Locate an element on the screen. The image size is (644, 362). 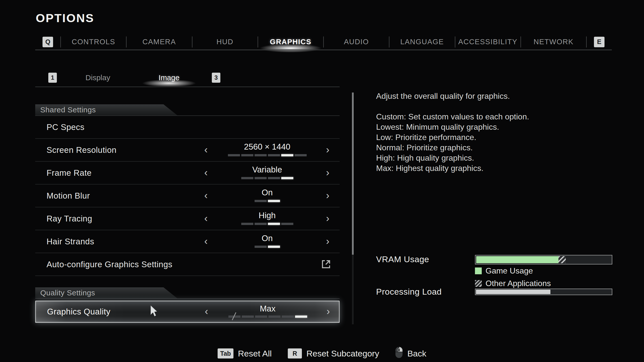
tab-bar: QCONTROLSCAMERAHUDGRAPHICSAUDIOLANGUAGEA… is located at coordinates (324, 42).